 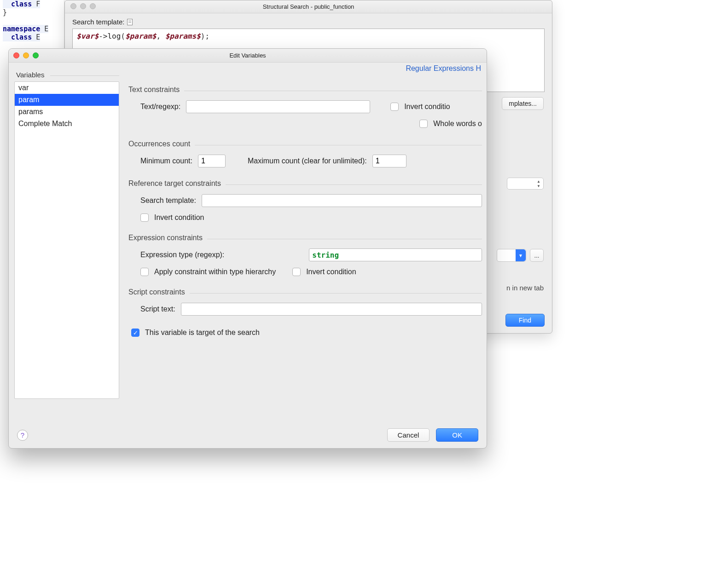 What do you see at coordinates (305, 184) in the screenshot?
I see `section-title: Reference target constraints` at bounding box center [305, 184].